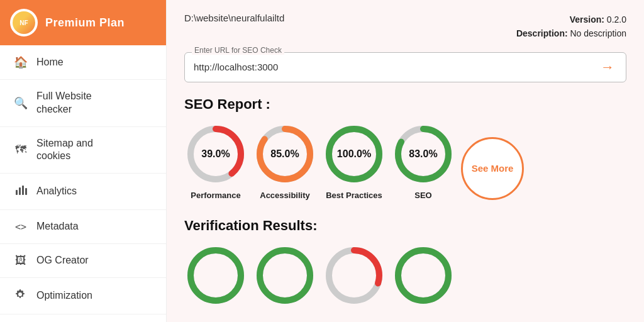  What do you see at coordinates (285, 275) in the screenshot?
I see `gauge-container-vr2` at bounding box center [285, 275].